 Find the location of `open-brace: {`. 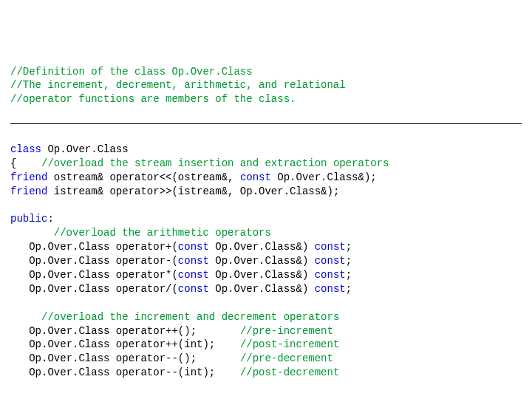

open-brace: { is located at coordinates (13, 163).